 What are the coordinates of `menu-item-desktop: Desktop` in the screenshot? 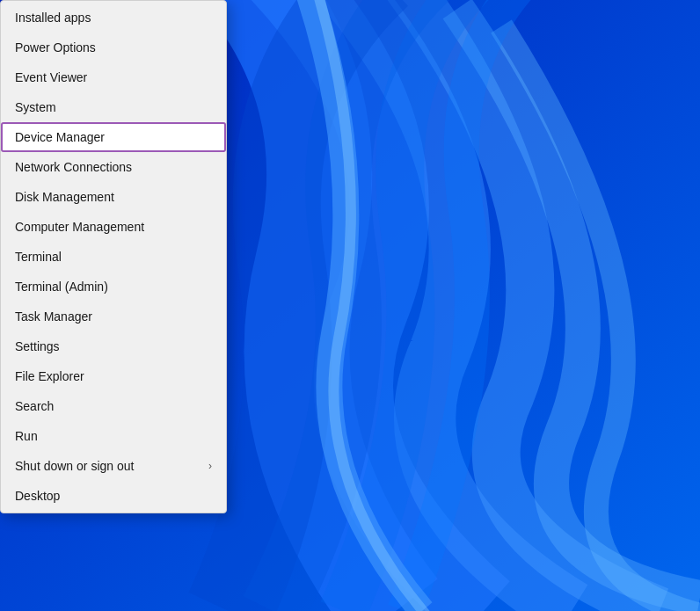 It's located at (113, 496).